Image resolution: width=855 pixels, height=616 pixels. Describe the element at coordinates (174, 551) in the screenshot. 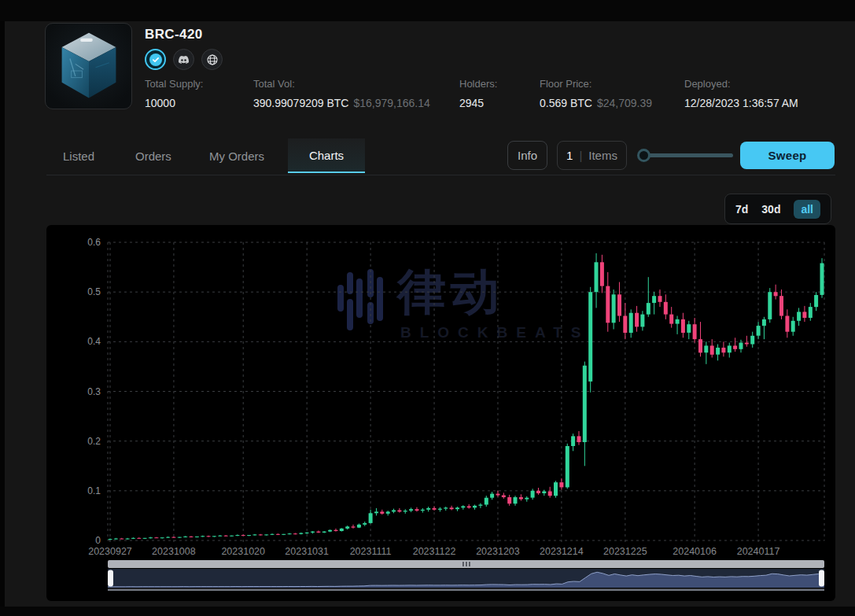

I see `x-axis-tick-label: 20231008` at that location.